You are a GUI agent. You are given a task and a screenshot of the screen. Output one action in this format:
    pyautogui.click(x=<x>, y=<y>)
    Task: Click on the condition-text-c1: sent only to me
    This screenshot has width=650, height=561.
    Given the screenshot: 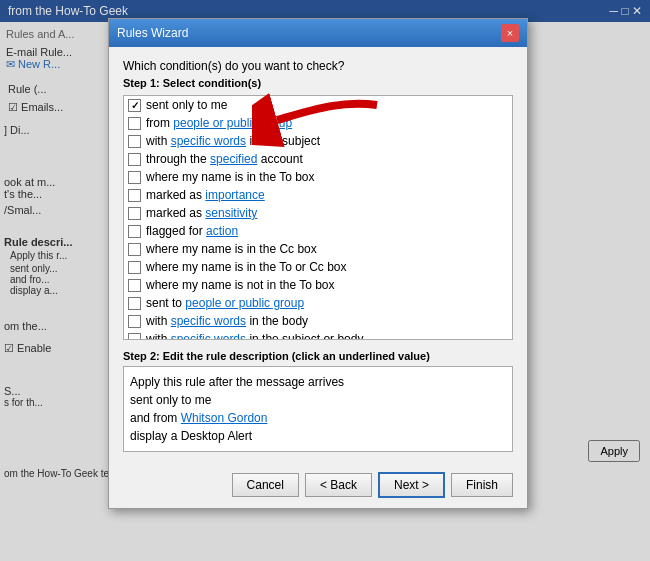 What is the action you would take?
    pyautogui.click(x=327, y=105)
    